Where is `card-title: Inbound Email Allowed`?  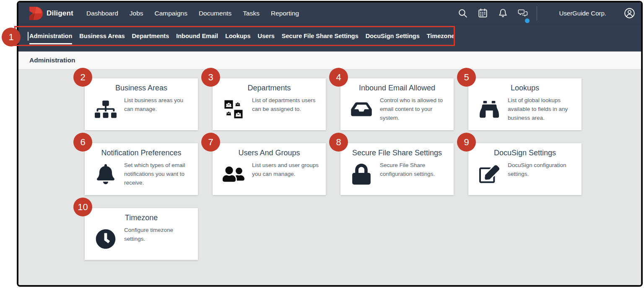 card-title: Inbound Email Allowed is located at coordinates (397, 88).